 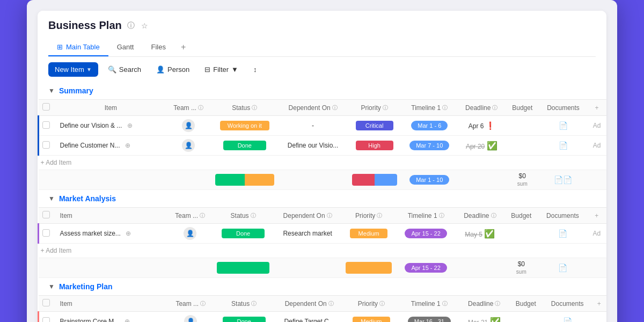 I want to click on search-button: 🔍 Search, so click(x=125, y=70).